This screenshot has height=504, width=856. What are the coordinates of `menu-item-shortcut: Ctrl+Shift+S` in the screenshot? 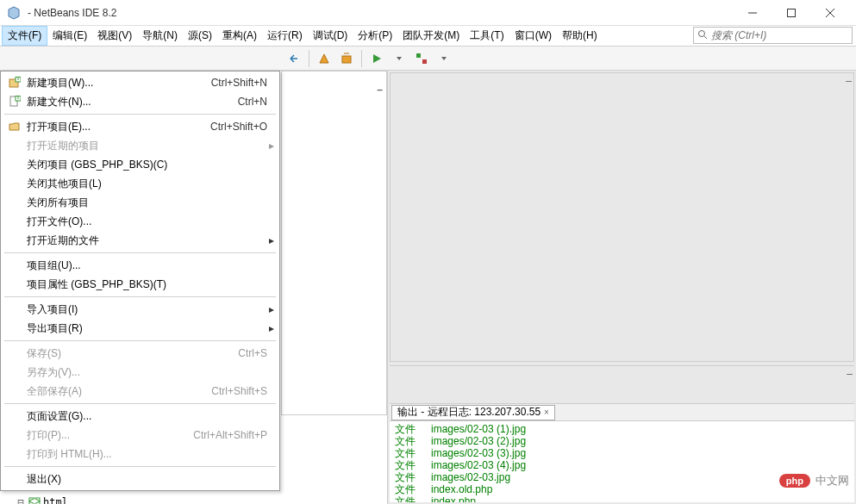 It's located at (243, 391).